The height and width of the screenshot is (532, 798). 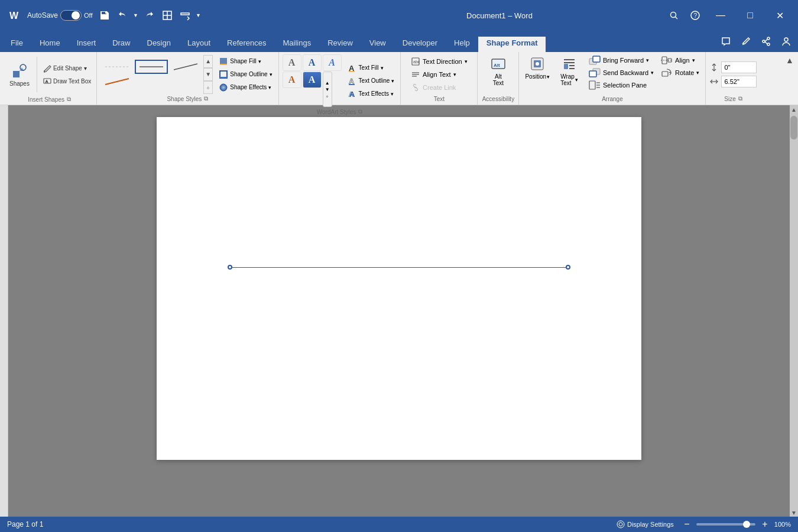 What do you see at coordinates (794, 311) in the screenshot?
I see `scroll-track` at bounding box center [794, 311].